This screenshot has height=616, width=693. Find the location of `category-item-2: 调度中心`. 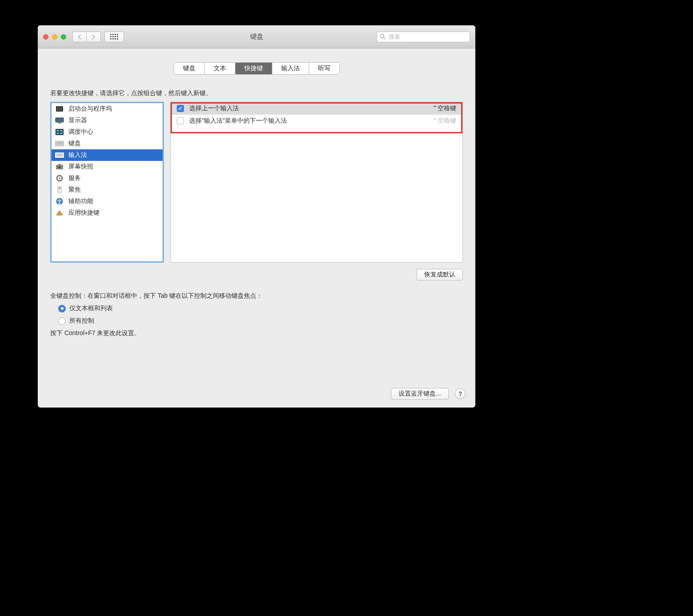

category-item-2: 调度中心 is located at coordinates (107, 132).